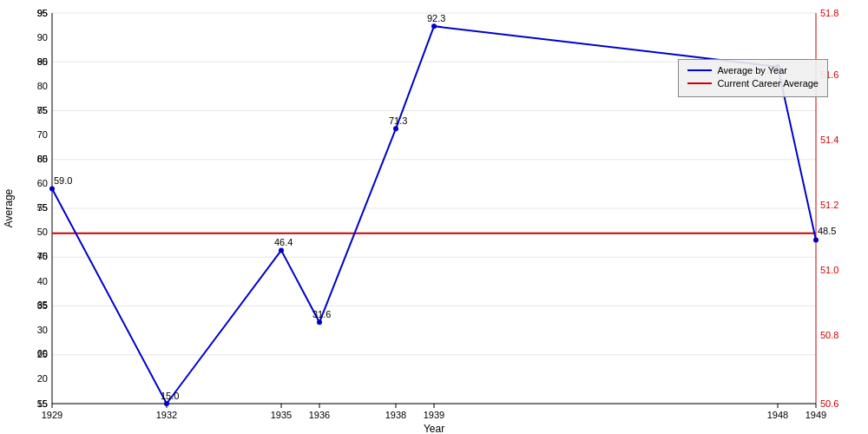 This screenshot has width=868, height=434. What do you see at coordinates (52, 415) in the screenshot?
I see `svg-text: 1929` at bounding box center [52, 415].